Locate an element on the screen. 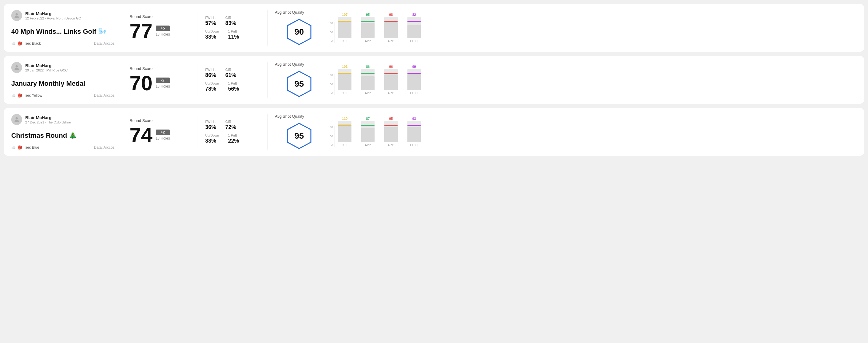 The height and width of the screenshot is (343, 868). stat-value-gir: 72% is located at coordinates (231, 127).